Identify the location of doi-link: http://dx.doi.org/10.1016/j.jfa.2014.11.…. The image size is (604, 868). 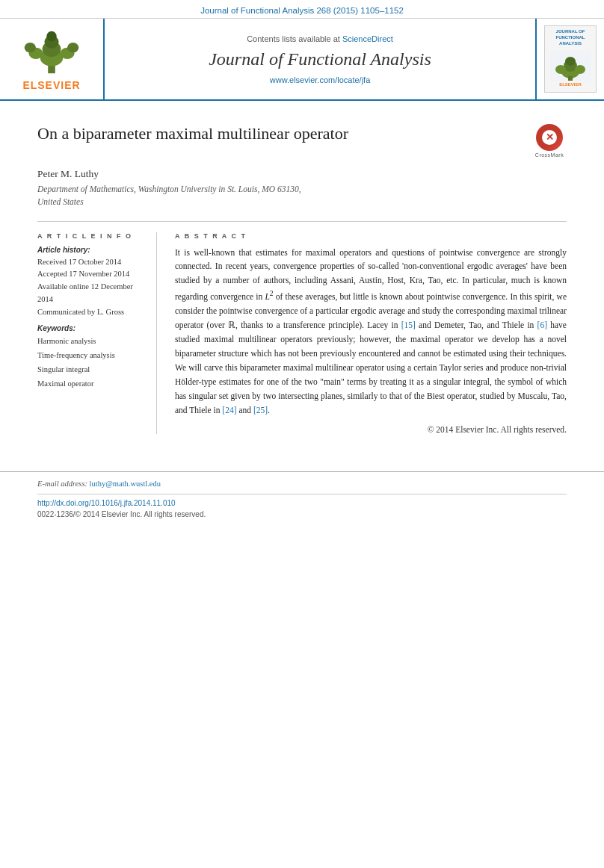
(302, 503).